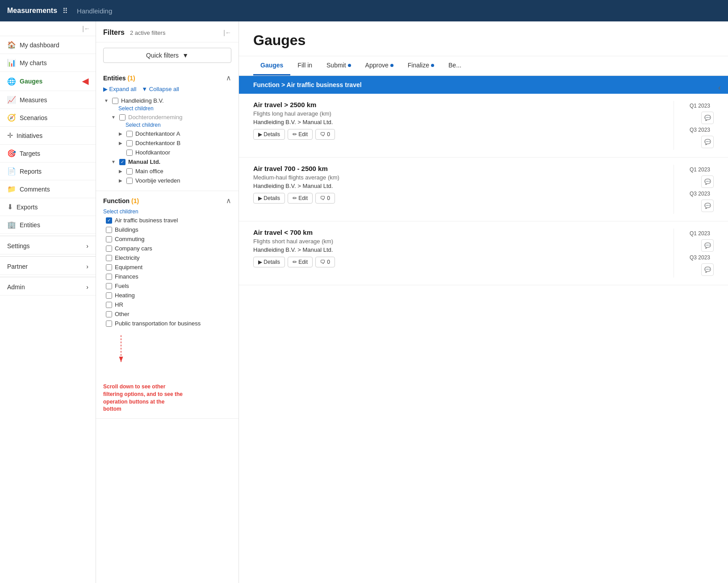 This screenshot has height=583, width=728. What do you see at coordinates (109, 239) in the screenshot?
I see `function-checkbox-commuting` at bounding box center [109, 239].